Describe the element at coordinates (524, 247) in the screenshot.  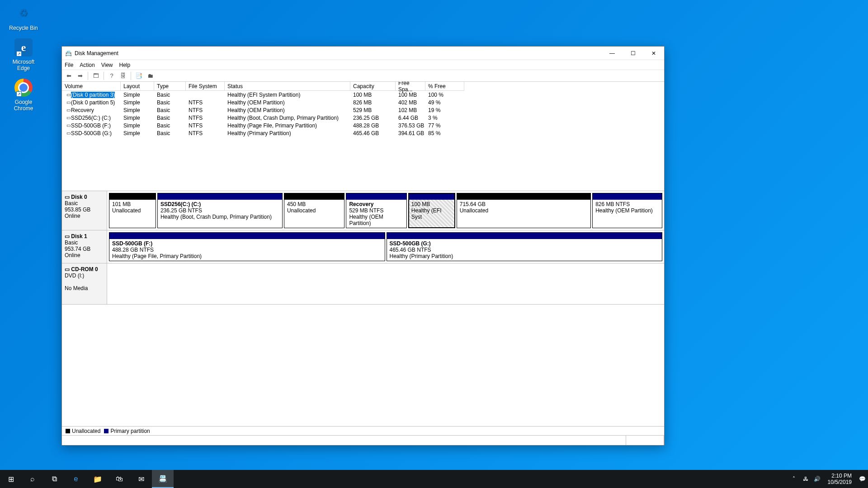
I see `partition: SSD-500GB (G:)465.46 GB NTFSHealthy (Pri…` at that location.